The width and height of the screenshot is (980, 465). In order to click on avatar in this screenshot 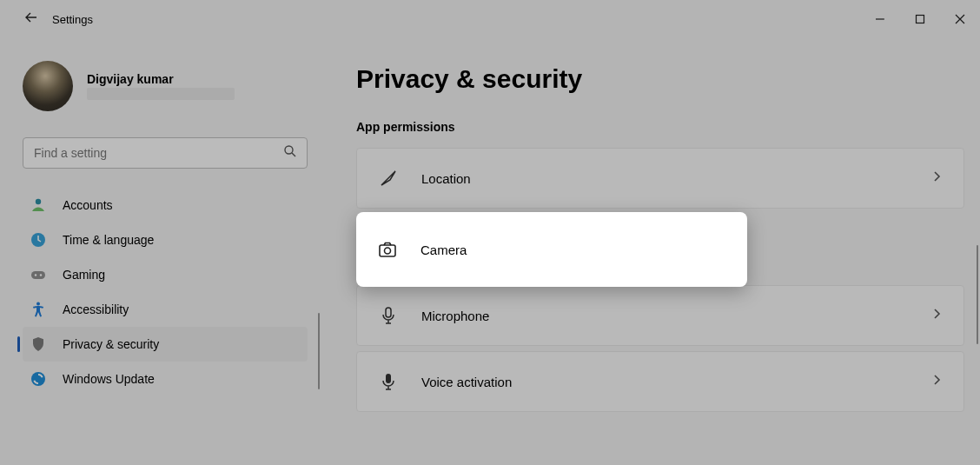, I will do `click(48, 86)`.